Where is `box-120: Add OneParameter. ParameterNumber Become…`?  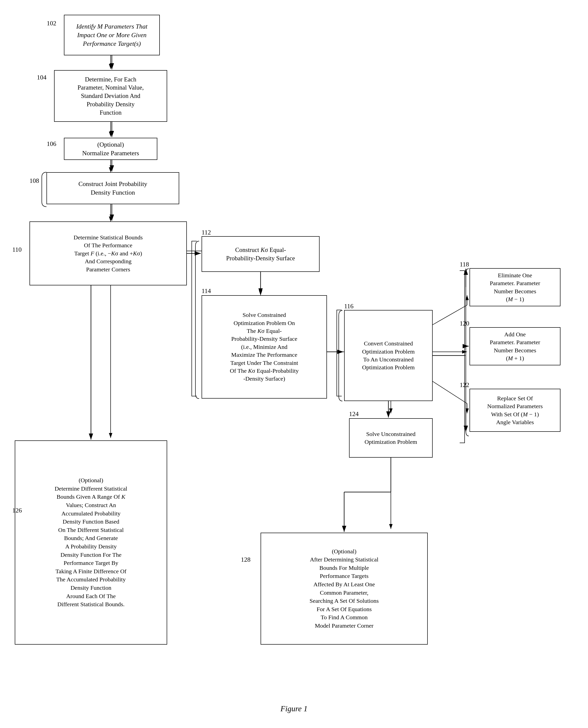 box-120: Add OneParameter. ParameterNumber Become… is located at coordinates (515, 346).